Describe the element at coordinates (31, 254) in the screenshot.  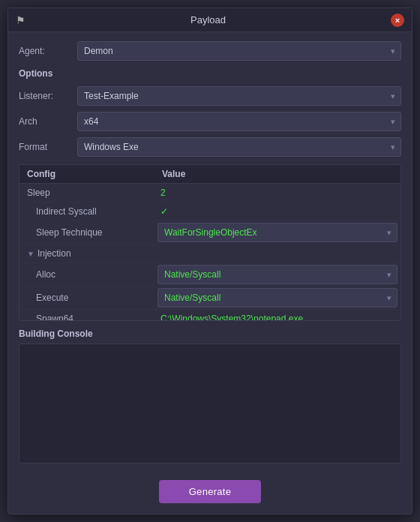
I see `collapse-icon: ▼` at that location.